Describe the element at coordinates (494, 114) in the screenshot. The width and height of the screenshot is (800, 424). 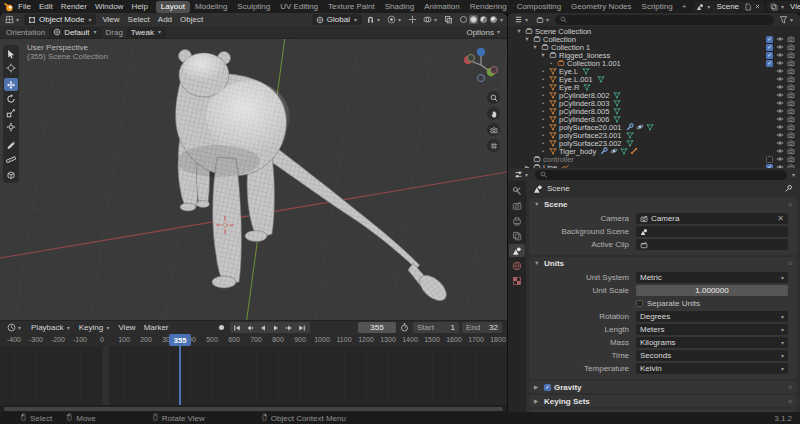
I see `nav-pan-button` at that location.